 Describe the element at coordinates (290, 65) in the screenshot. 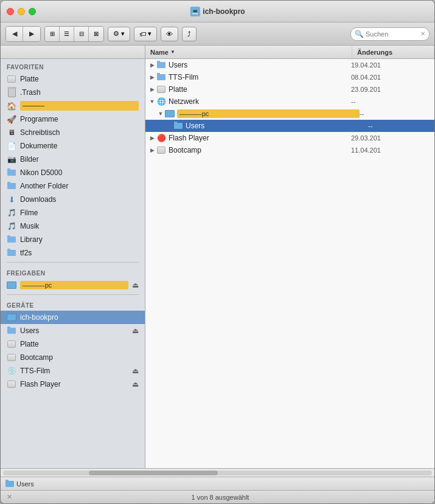

I see `file-row-users: ▶ Users 19.04.201` at that location.